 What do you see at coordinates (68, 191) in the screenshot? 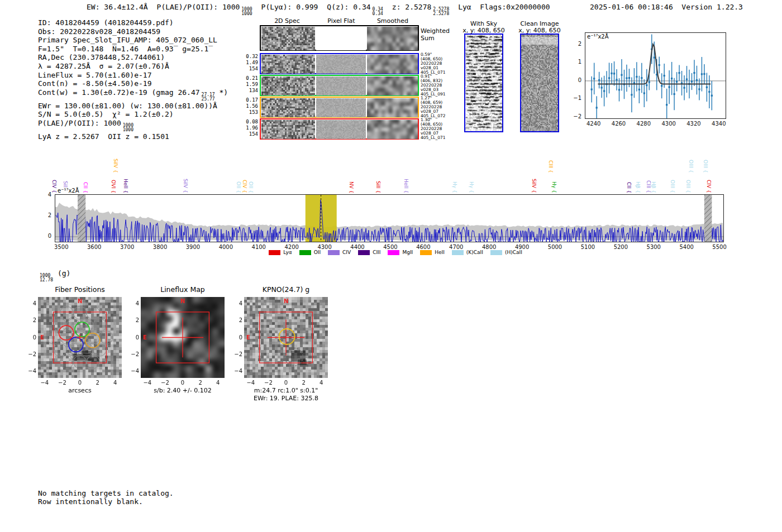
I see `spectrum-unit-label: e⁻¹⁷x2Å` at bounding box center [68, 191].